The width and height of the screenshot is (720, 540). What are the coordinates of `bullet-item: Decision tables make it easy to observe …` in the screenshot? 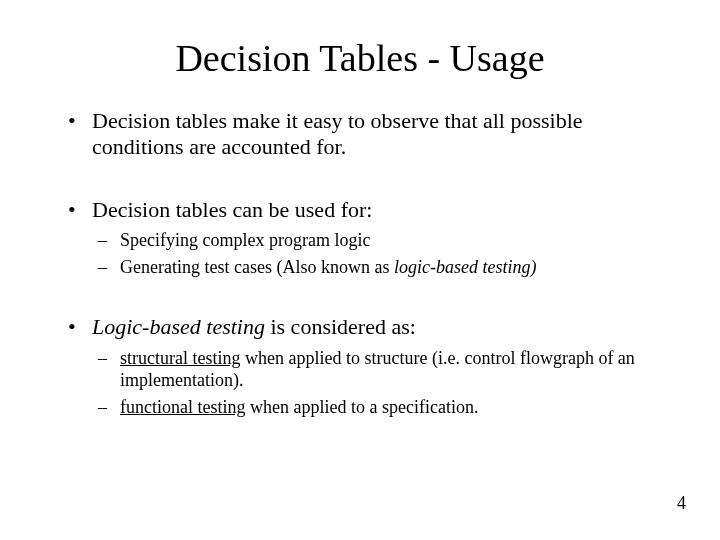 It's located at (360, 134).